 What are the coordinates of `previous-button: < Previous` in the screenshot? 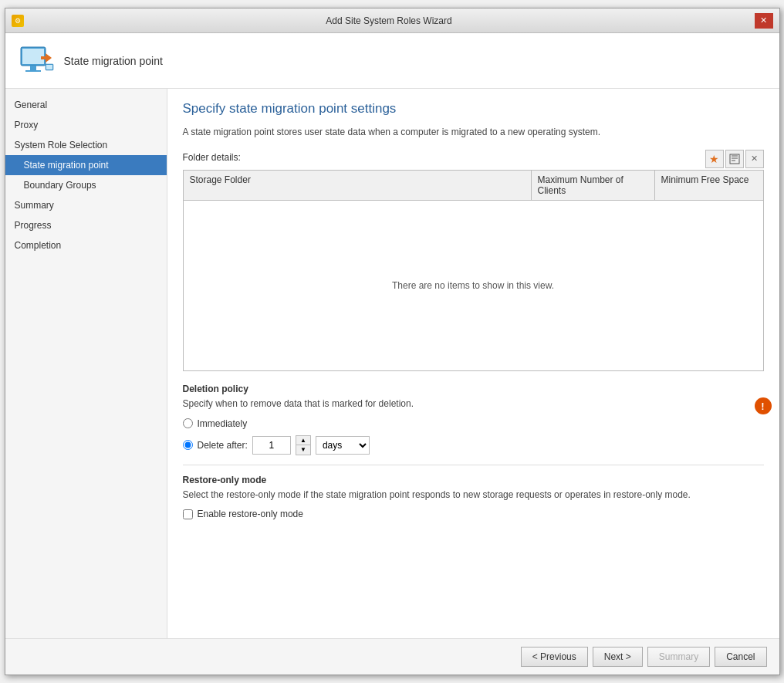 It's located at (554, 657).